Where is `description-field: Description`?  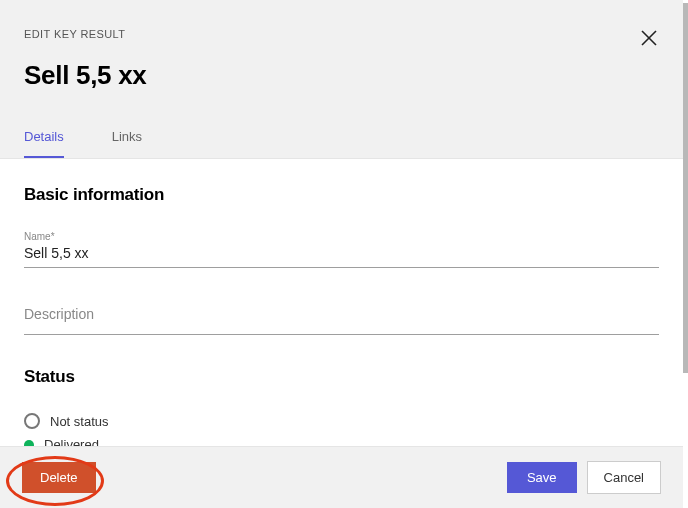
description-field: Description is located at coordinates (342, 316).